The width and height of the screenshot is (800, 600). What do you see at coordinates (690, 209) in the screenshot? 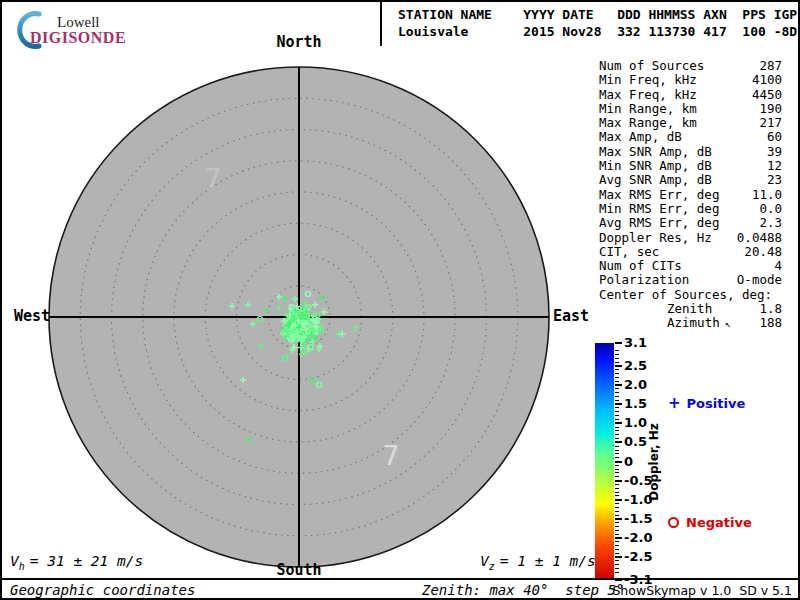
I see `stat-row: Min RMS Err, deg0.0` at bounding box center [690, 209].